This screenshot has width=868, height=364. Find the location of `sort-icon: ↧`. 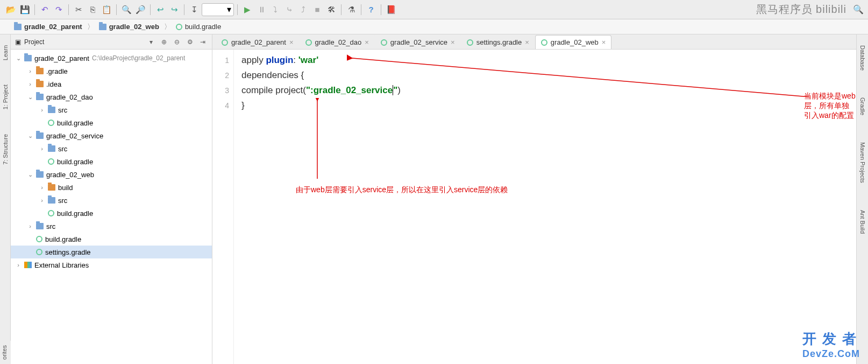

sort-icon: ↧ is located at coordinates (194, 10).